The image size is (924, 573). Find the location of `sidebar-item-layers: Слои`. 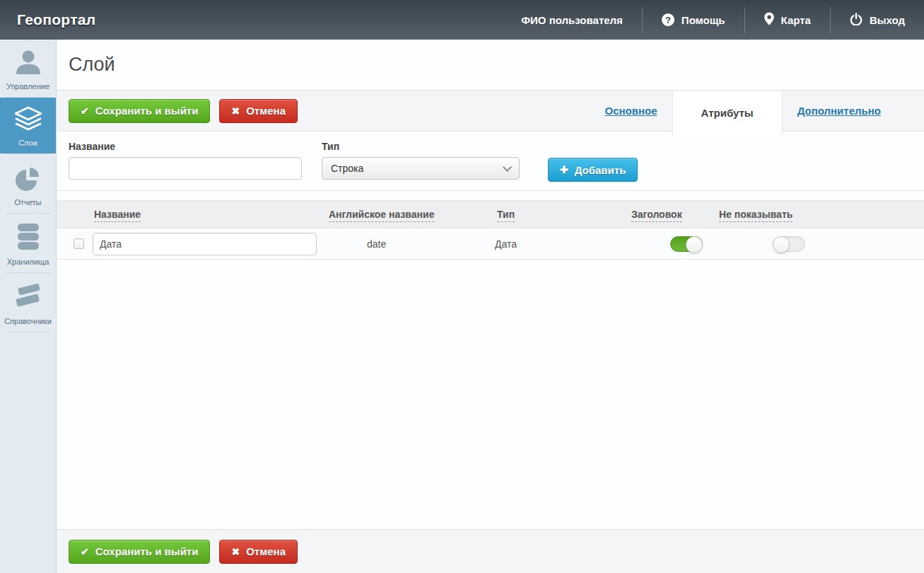

sidebar-item-layers: Слои is located at coordinates (28, 126).